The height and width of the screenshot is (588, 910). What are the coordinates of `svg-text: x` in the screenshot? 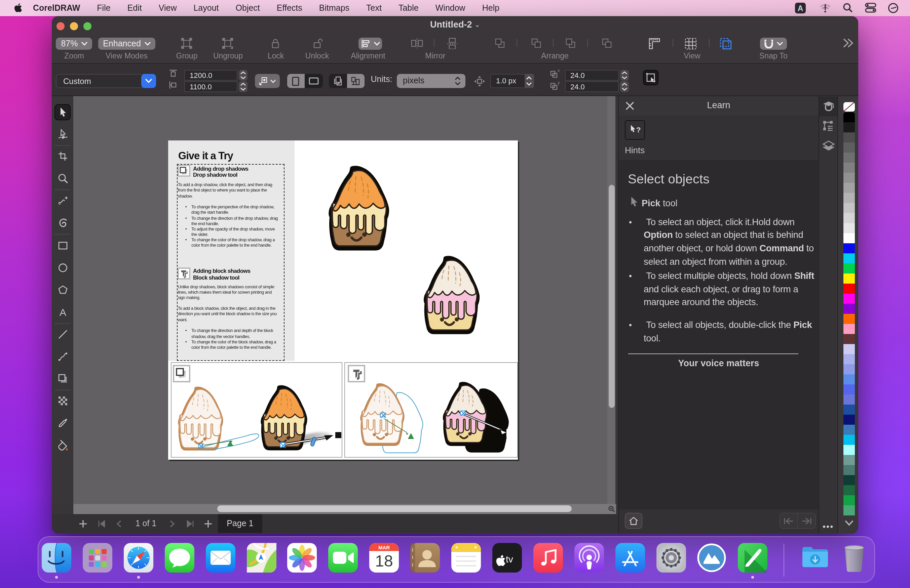 It's located at (559, 71).